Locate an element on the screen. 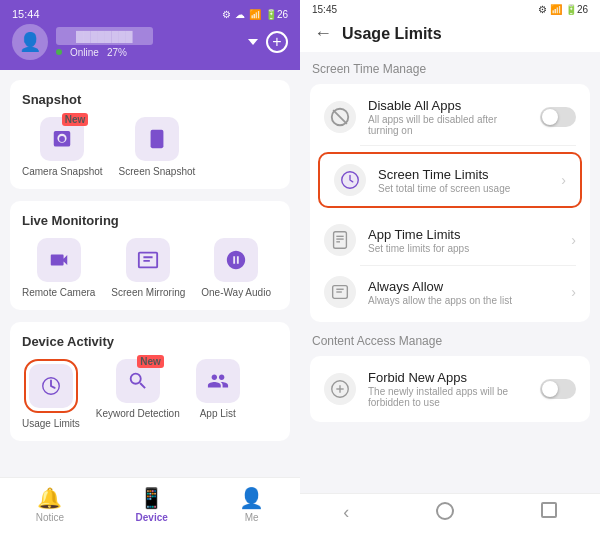 The image size is (600, 533). forbid-new-apps-item: Forbid New Apps The newly installed apps… is located at coordinates (450, 389).